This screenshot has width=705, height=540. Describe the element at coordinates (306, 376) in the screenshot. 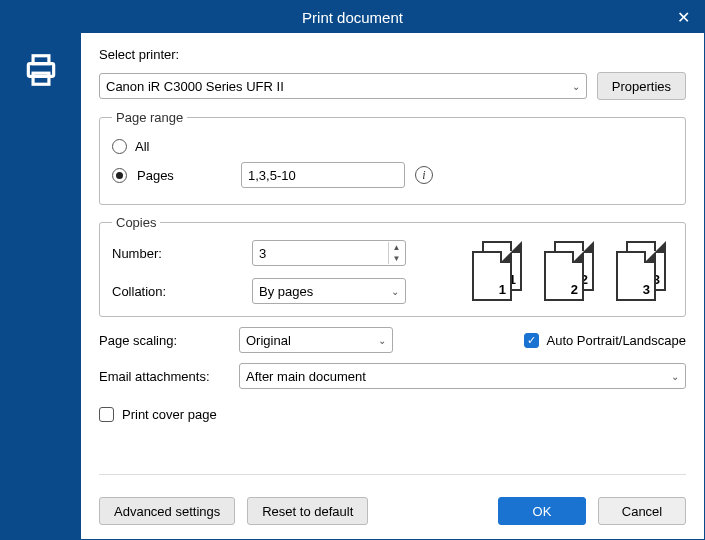

I see `attachments-value: After main document` at that location.